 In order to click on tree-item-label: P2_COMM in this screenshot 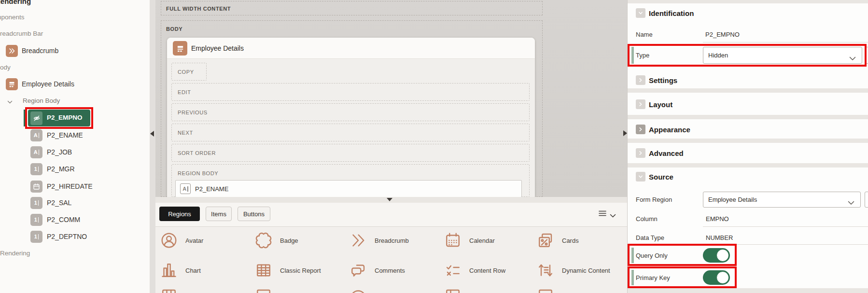, I will do `click(64, 220)`.